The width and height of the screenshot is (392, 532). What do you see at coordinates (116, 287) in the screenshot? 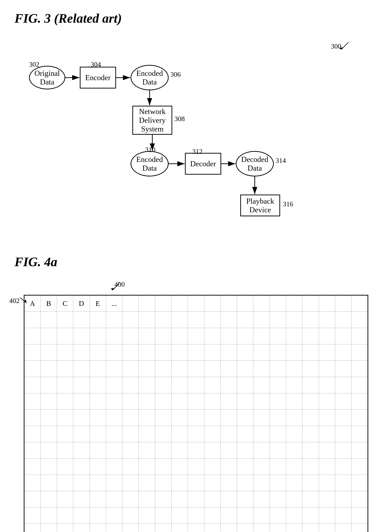
I see `ref400-arrow` at bounding box center [116, 287].